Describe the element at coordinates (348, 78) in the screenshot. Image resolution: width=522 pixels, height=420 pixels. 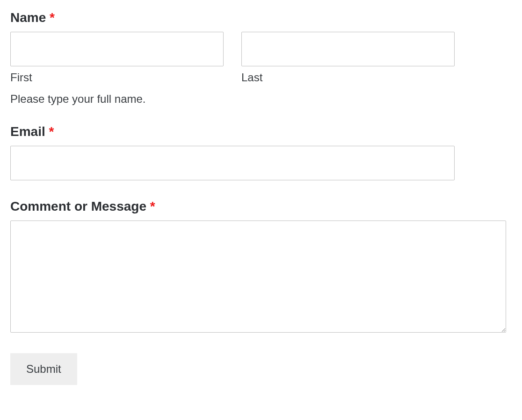
I see `last-name-sublabel: Last` at that location.